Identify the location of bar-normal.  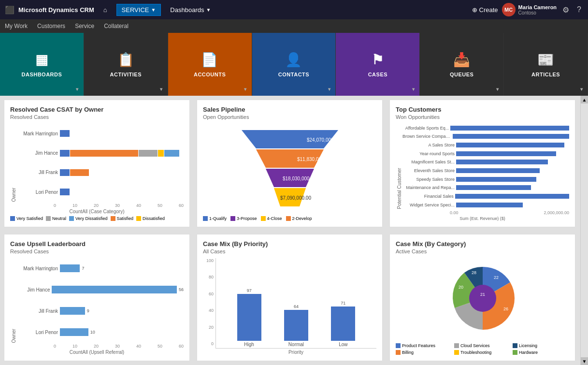
(296, 325).